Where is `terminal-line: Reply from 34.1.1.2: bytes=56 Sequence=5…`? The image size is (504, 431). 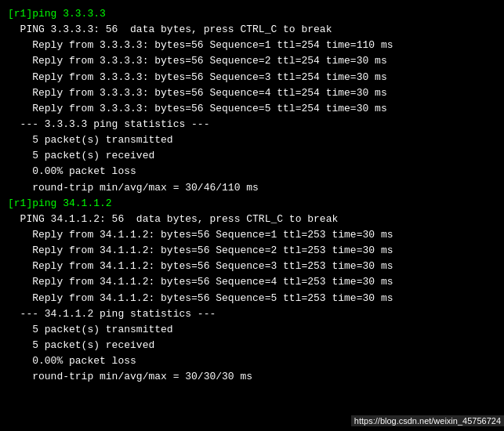 terminal-line: Reply from 34.1.1.2: bytes=56 Sequence=5… is located at coordinates (252, 299).